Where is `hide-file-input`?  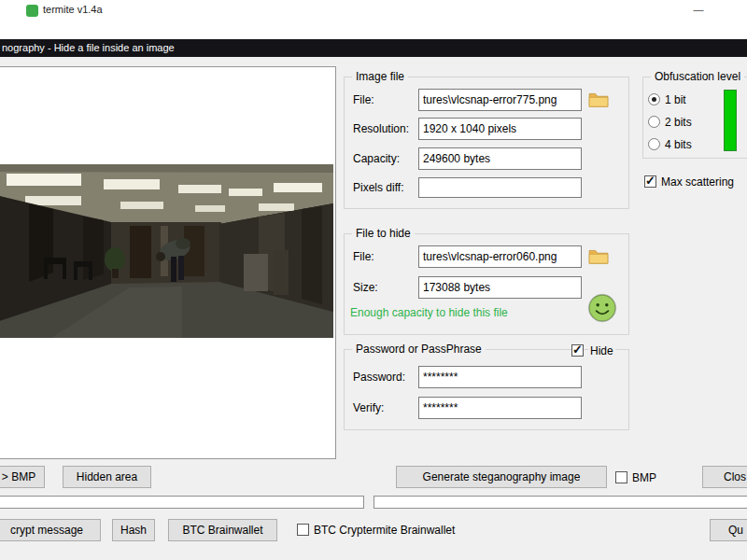 hide-file-input is located at coordinates (500, 257).